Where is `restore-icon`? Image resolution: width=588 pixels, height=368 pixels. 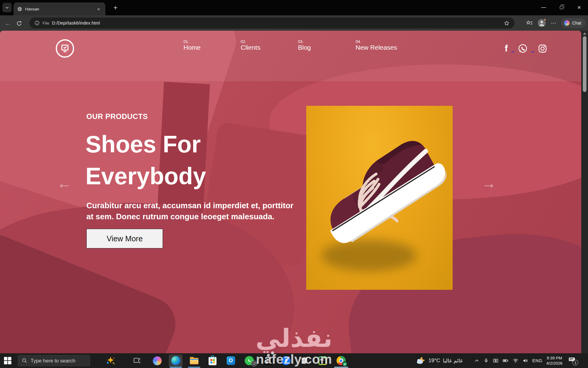 restore-icon is located at coordinates (562, 7).